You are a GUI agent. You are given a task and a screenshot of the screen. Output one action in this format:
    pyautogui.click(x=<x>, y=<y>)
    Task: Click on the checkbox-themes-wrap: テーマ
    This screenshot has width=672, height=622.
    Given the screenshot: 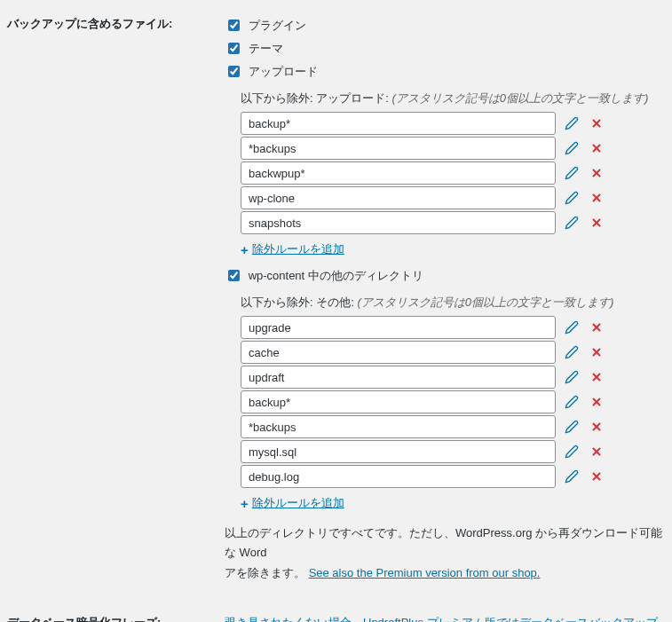 What is the action you would take?
    pyautogui.click(x=444, y=49)
    